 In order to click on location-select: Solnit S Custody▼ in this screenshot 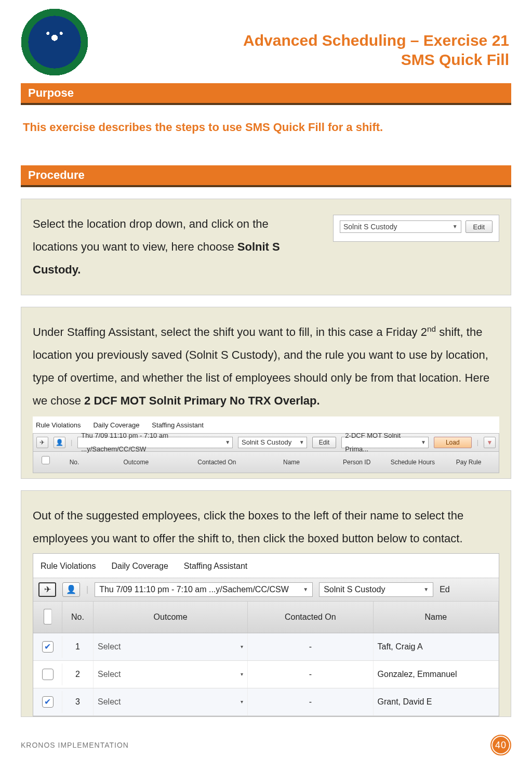, I will do `click(376, 590)`.